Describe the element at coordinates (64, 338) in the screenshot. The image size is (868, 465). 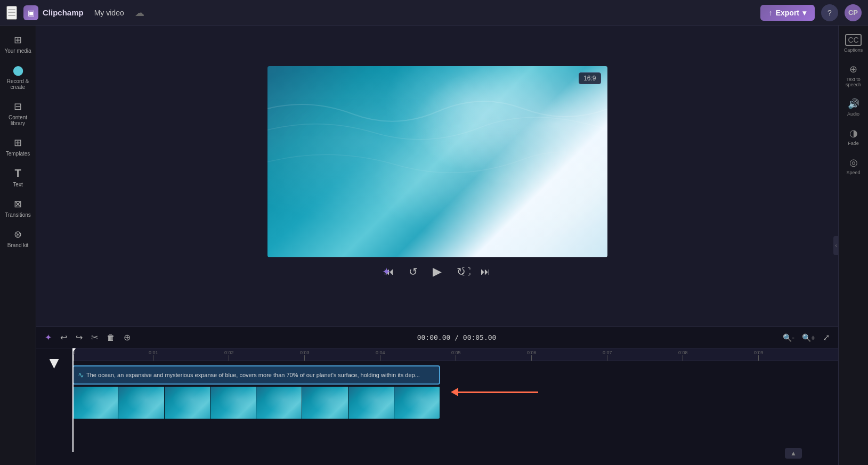
I see `undo-button: ↩` at that location.